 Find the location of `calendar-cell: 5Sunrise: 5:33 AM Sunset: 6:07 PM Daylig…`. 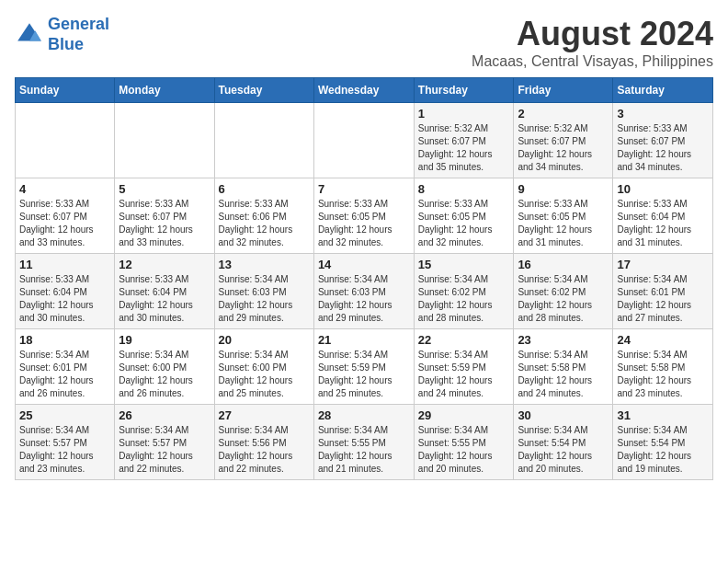

calendar-cell: 5Sunrise: 5:33 AM Sunset: 6:07 PM Daylig… is located at coordinates (165, 216).